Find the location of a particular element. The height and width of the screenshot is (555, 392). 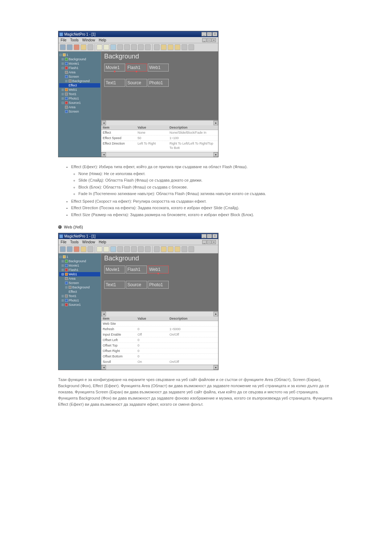

web-icon is located at coordinates (66, 274).